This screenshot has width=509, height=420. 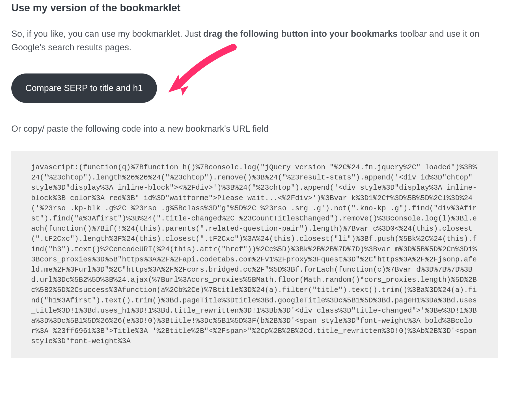 What do you see at coordinates (205, 71) in the screenshot?
I see `arrow-icon` at bounding box center [205, 71].